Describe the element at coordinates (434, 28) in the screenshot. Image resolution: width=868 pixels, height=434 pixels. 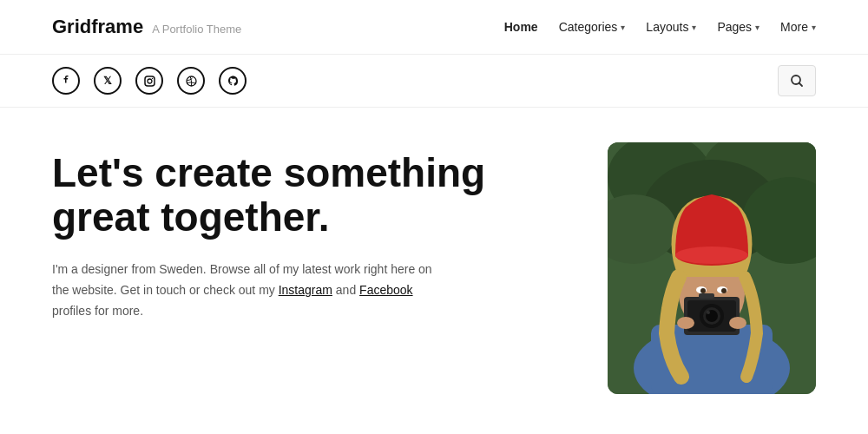
I see `header: Gridframe A Portfolio Theme Home Categor…` at that location.